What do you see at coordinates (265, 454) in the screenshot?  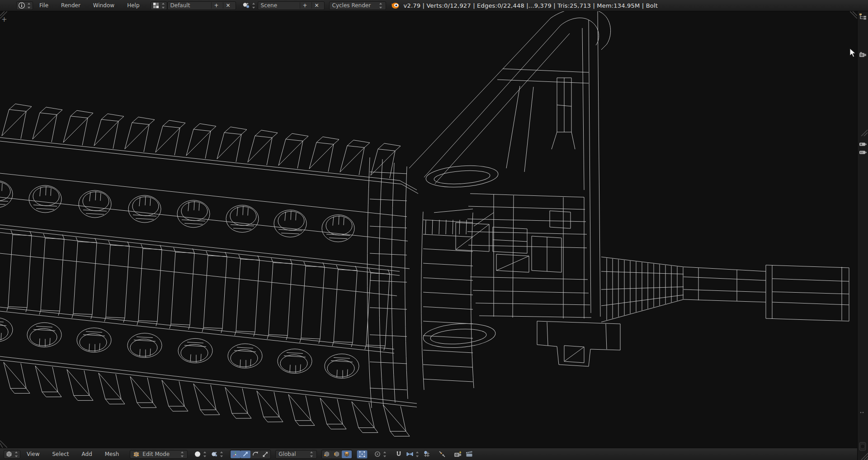 I see `scale-manipulator-icon` at bounding box center [265, 454].